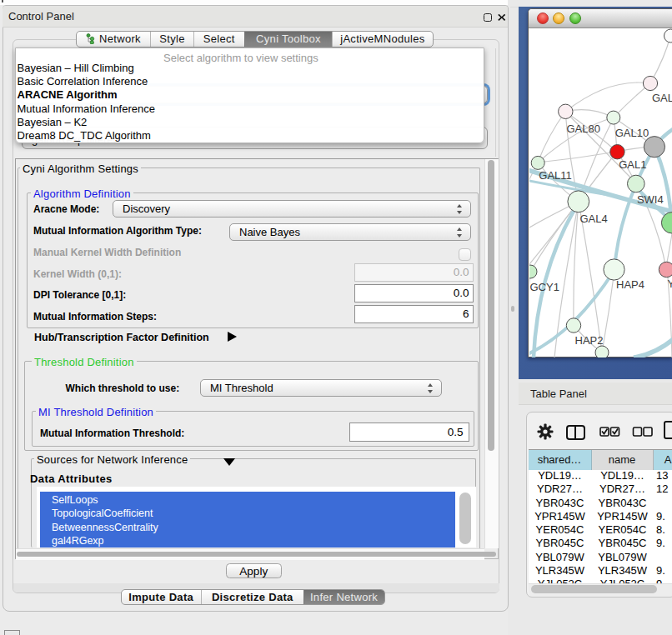  I want to click on svg-text: SWI4, so click(649, 198).